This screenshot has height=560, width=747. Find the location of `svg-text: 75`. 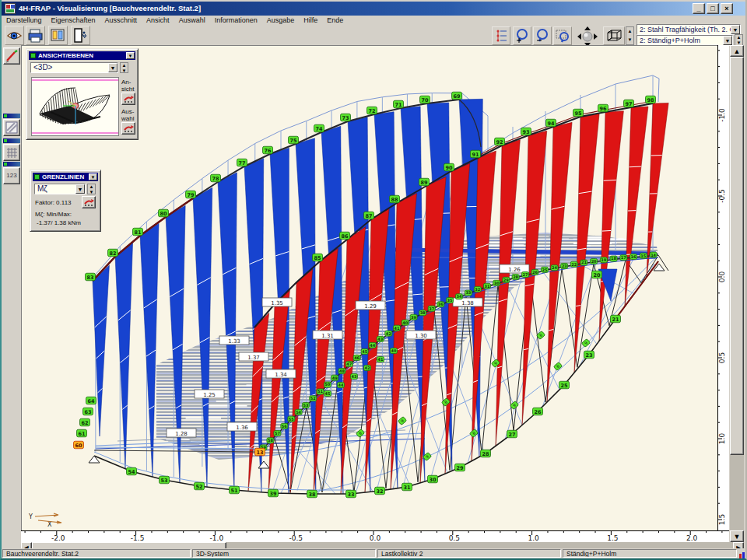

svg-text: 75 is located at coordinates (293, 141).